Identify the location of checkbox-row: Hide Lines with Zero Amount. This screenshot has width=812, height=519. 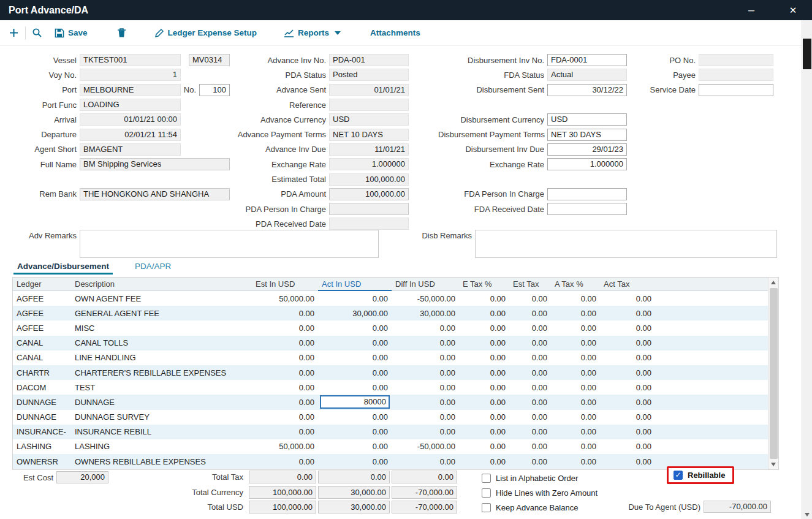
(539, 493).